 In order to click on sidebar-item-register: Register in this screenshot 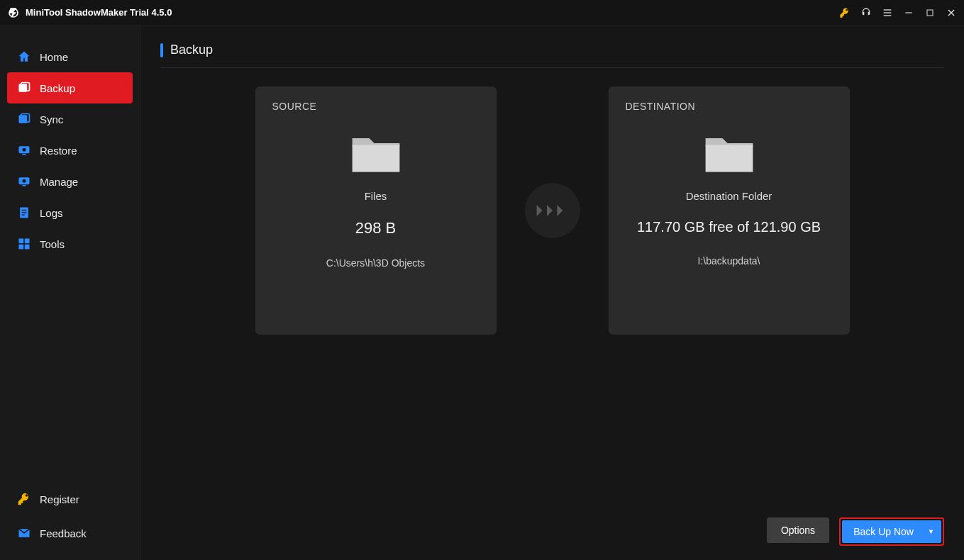, I will do `click(70, 499)`.